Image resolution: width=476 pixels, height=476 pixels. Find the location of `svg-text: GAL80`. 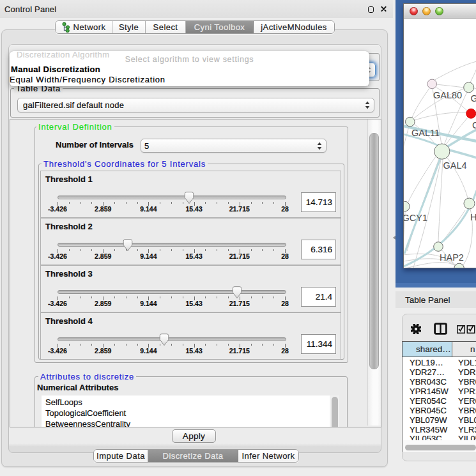

svg-text: GAL80 is located at coordinates (447, 95).